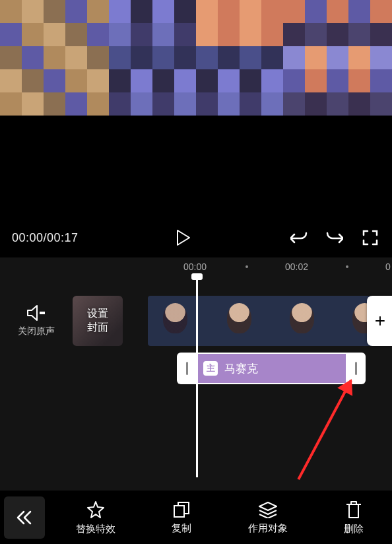 This screenshot has width=392, height=544. What do you see at coordinates (299, 238) in the screenshot?
I see `undo-button` at bounding box center [299, 238].